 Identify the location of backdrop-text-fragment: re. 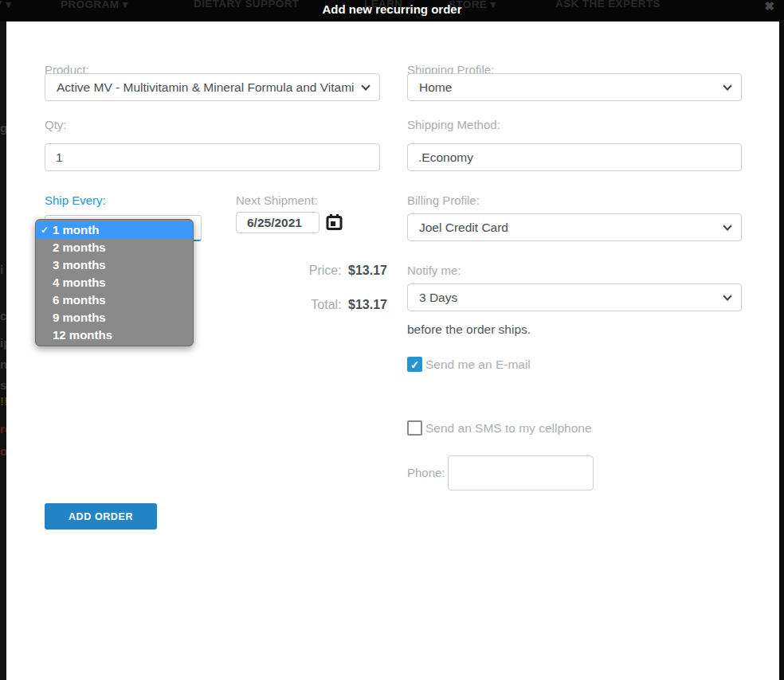
(3, 428).